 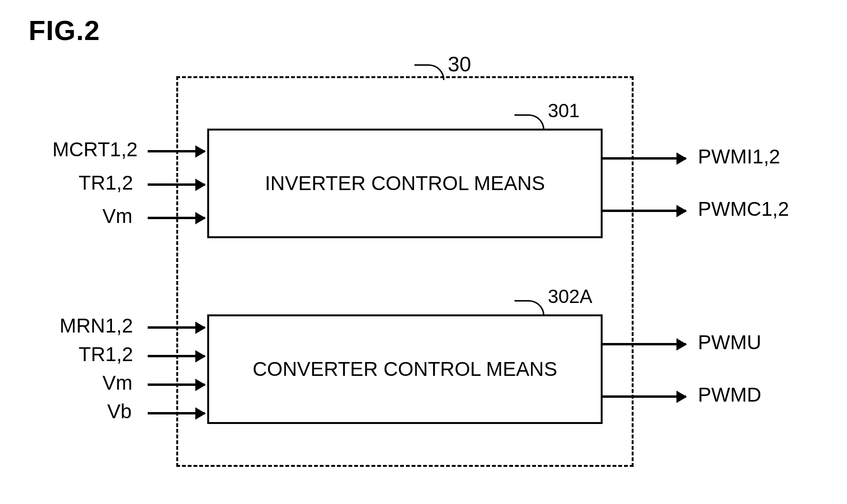 I want to click on label-in-tr-inv: TR1,2, so click(x=106, y=183).